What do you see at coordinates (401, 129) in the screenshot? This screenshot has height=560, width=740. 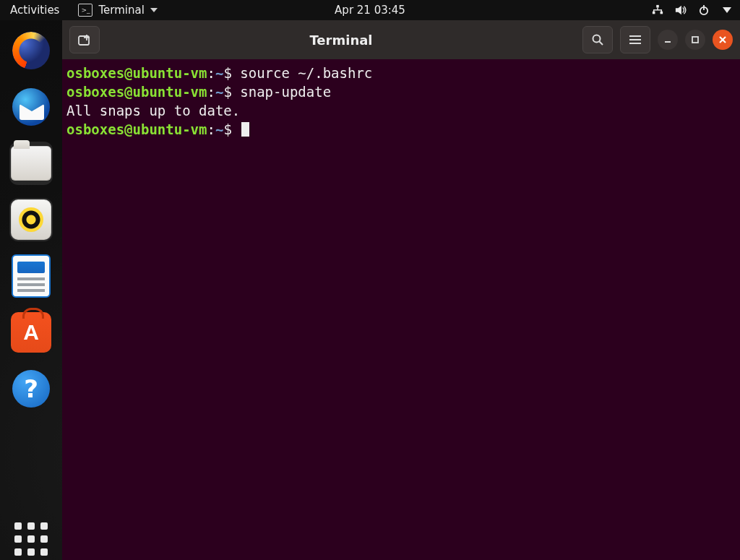 I see `terminal-line: osboxes@ubuntu-vm:~$` at bounding box center [401, 129].